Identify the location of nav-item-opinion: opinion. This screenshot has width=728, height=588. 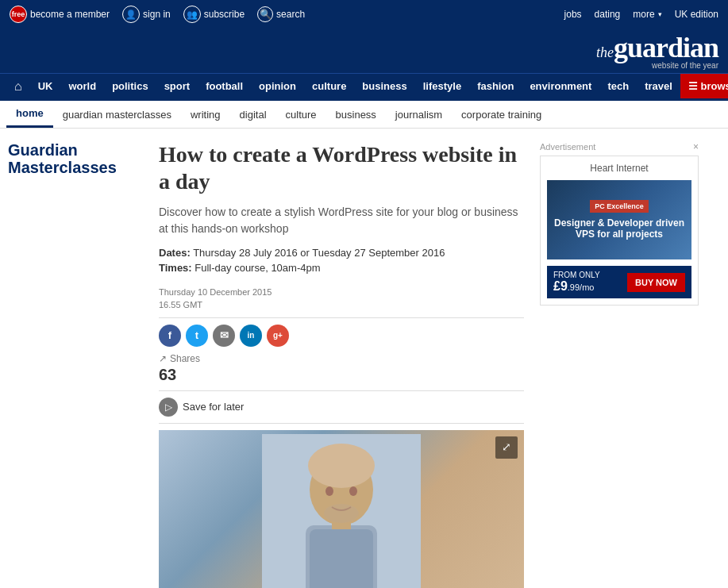
(278, 86).